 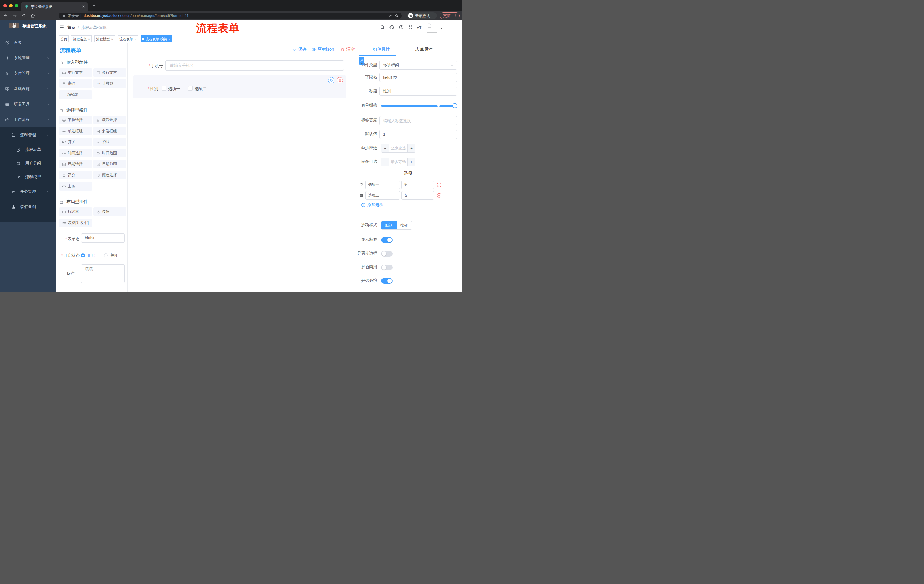 I want to click on title-input, so click(x=418, y=91).